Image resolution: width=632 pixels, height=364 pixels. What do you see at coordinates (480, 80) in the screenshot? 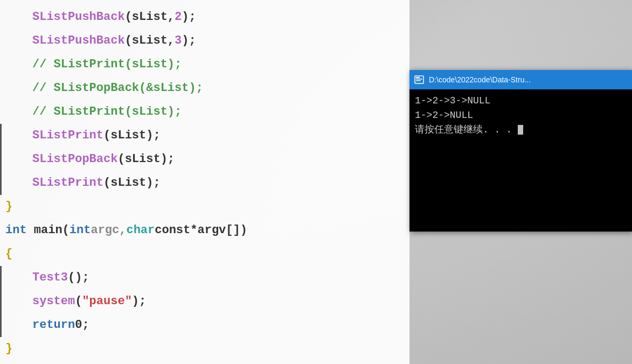
I see `terminal-title: D:\code\2022code\Data-Stru...` at bounding box center [480, 80].